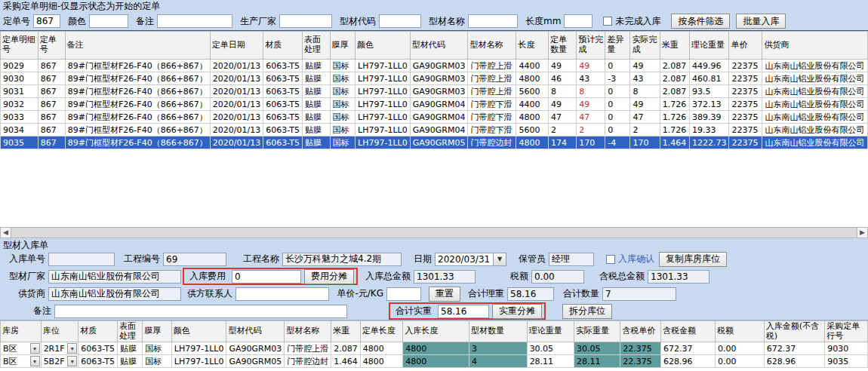 This screenshot has height=371, width=868. I want to click on horizontal-scrollbar: ◀ ▶, so click(434, 232).